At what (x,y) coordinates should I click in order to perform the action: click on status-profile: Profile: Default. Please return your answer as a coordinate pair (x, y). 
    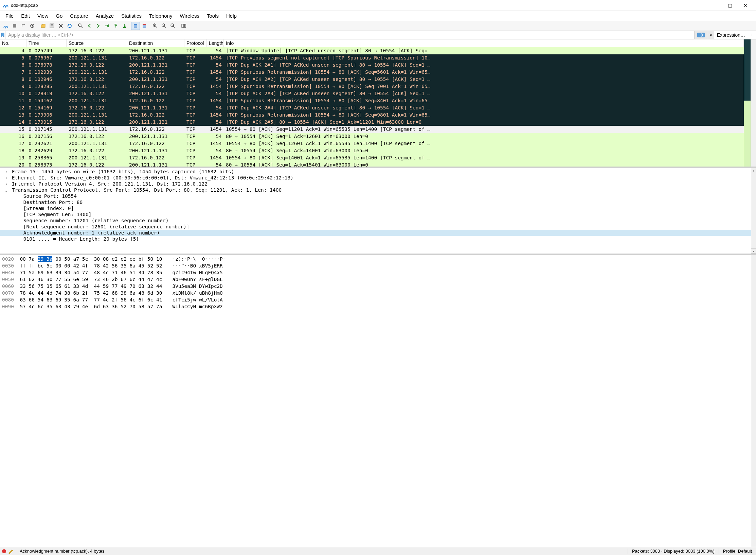
    Looking at the image, I should click on (737, 551).